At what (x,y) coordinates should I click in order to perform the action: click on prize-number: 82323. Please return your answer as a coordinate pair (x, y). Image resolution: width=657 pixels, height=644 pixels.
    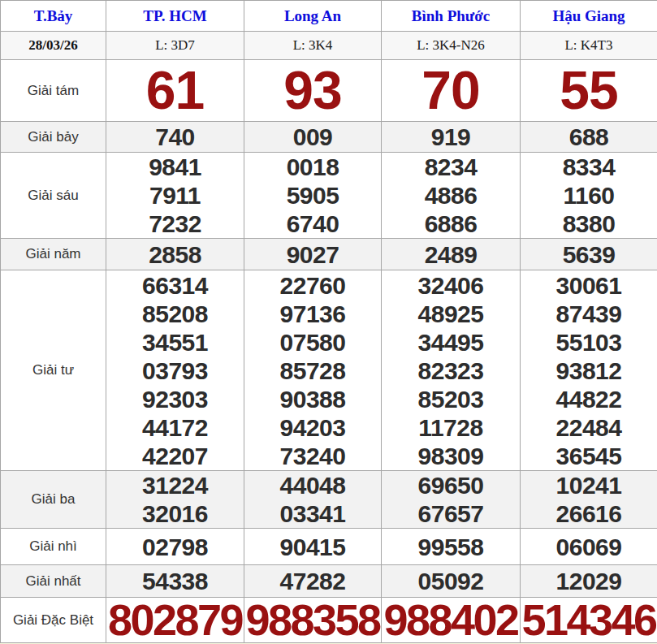
    Looking at the image, I should click on (451, 370).